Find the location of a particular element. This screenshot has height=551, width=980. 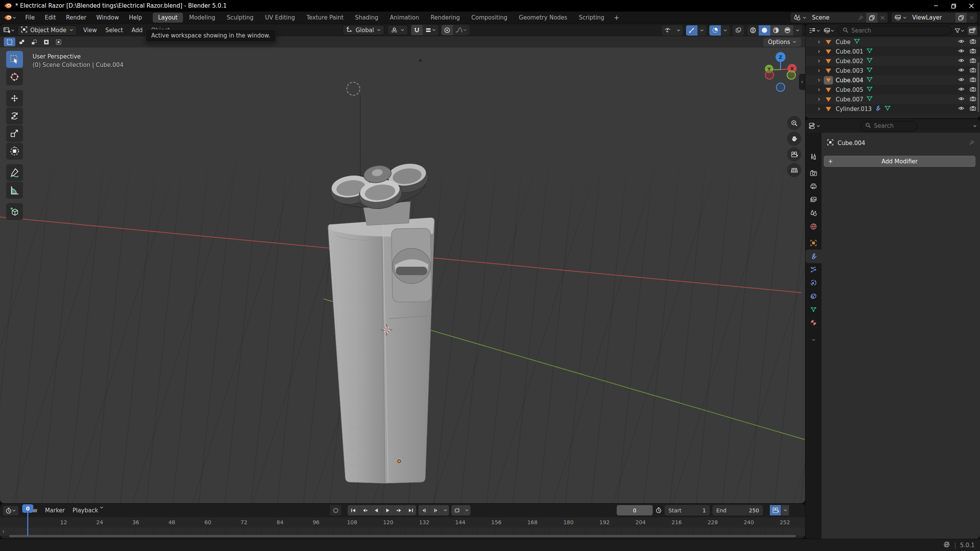

sidebar-collapse-arrow: ‹ is located at coordinates (802, 82).